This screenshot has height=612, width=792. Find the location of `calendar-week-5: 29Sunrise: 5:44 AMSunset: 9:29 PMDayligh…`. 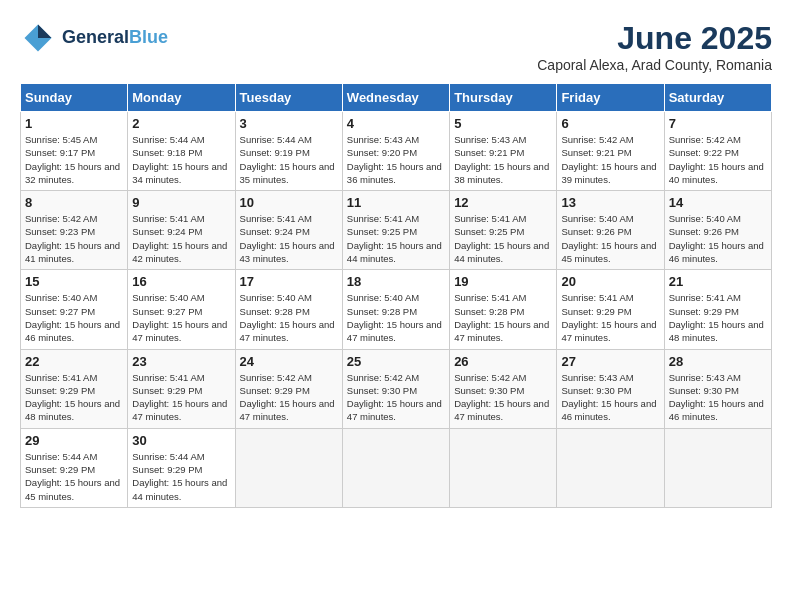

calendar-week-5: 29Sunrise: 5:44 AMSunset: 9:29 PMDayligh… is located at coordinates (396, 468).